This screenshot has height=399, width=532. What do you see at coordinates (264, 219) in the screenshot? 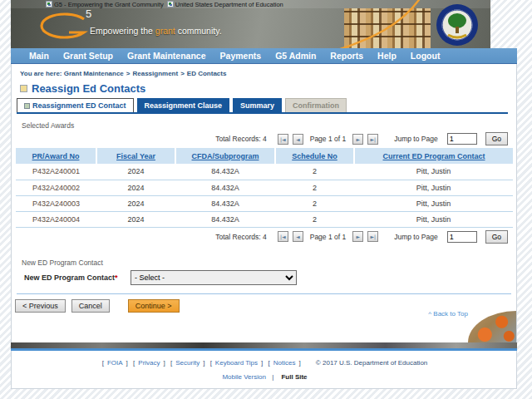
I see `table-row: P432A240004 2024 84.432A 2 Pitt, Justin` at bounding box center [264, 219].